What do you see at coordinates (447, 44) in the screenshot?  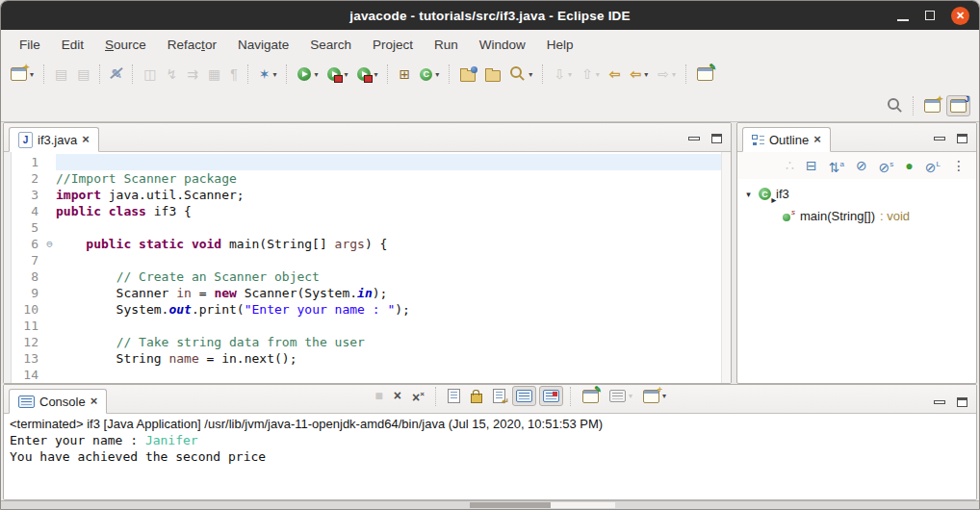 I see `menu-run: Run` at bounding box center [447, 44].